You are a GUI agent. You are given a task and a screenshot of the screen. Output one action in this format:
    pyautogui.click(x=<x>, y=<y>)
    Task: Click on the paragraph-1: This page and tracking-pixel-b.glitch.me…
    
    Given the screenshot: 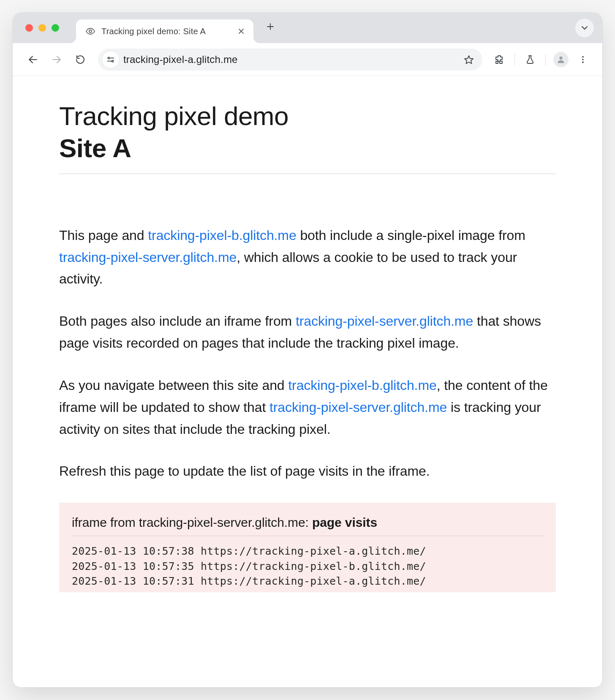 What is the action you would take?
    pyautogui.click(x=308, y=258)
    